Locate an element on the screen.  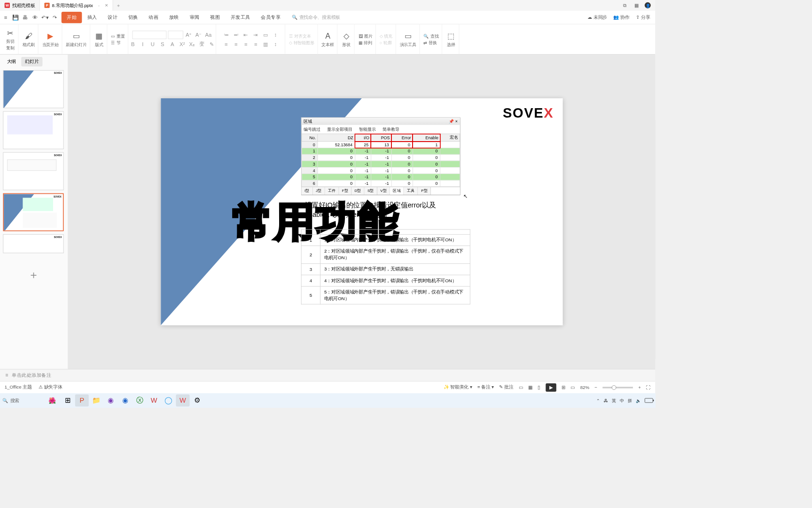
collaborate-button: 👥协作 is located at coordinates (621, 17).